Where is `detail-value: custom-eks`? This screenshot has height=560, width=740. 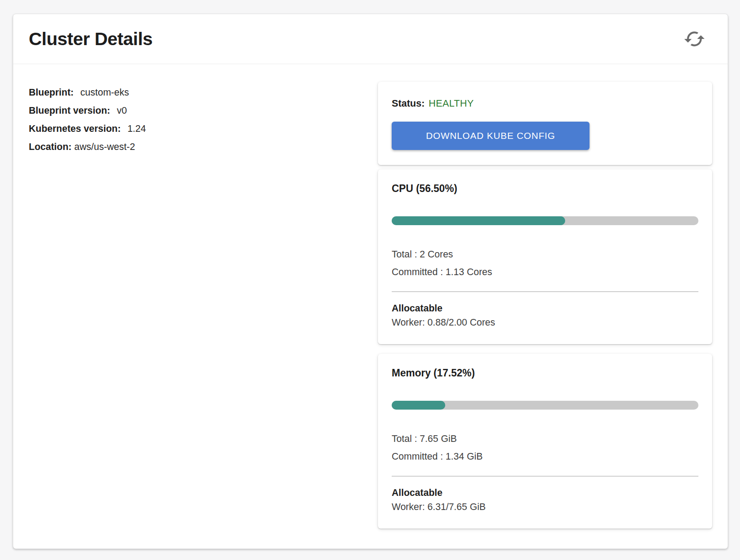 detail-value: custom-eks is located at coordinates (105, 92).